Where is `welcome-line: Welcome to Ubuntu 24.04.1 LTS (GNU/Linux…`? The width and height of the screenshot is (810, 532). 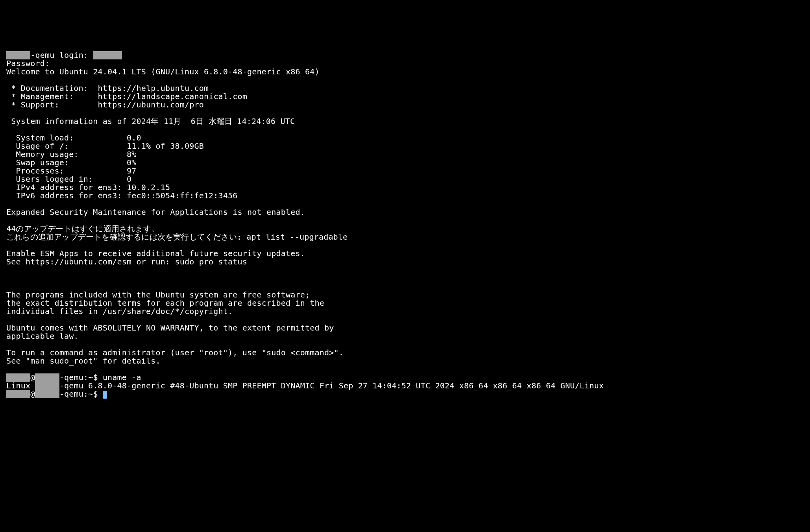 welcome-line: Welcome to Ubuntu 24.04.1 LTS (GNU/Linux… is located at coordinates (163, 72).